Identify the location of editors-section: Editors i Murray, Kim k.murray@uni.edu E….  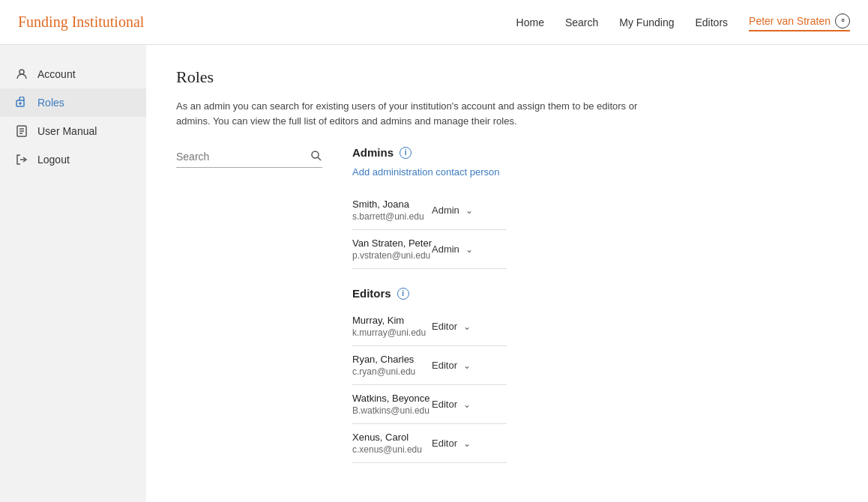
(430, 375).